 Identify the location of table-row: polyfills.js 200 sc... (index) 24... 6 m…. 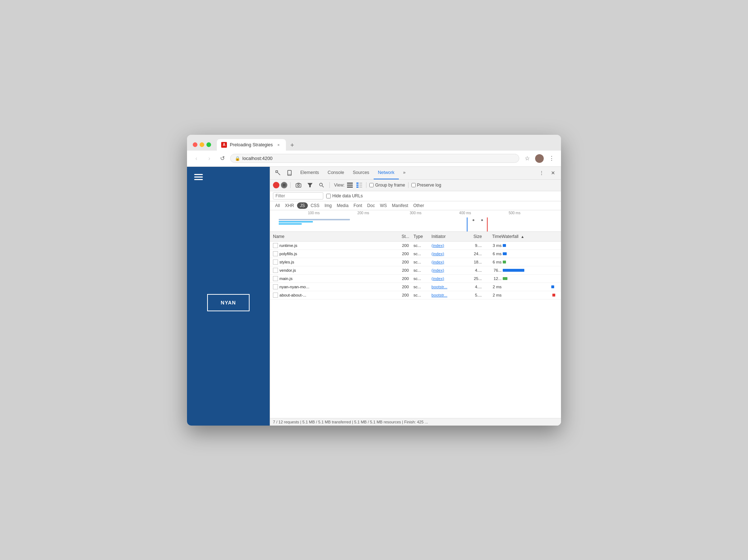
(416, 254).